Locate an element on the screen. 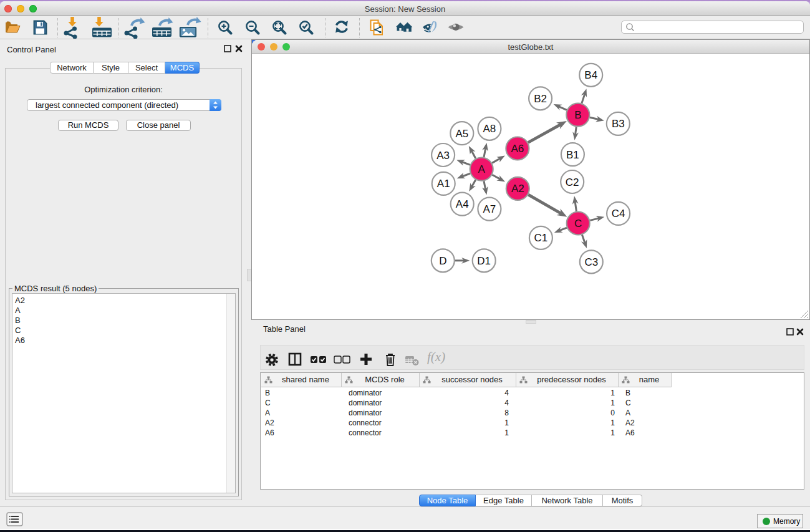  svg-text: A7 is located at coordinates (490, 210).